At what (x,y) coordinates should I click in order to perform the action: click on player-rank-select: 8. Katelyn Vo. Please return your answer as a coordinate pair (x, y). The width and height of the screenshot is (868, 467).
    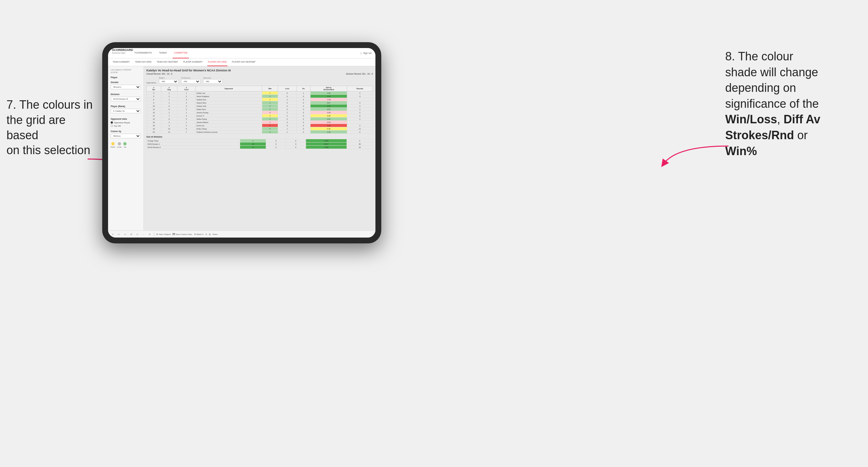
    Looking at the image, I should click on (126, 111).